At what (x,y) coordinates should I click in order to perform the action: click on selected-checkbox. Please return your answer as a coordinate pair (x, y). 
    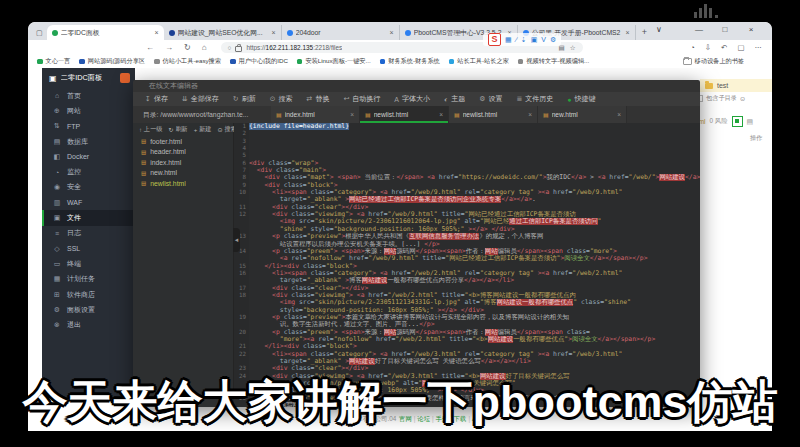
    Looking at the image, I should click on (738, 122).